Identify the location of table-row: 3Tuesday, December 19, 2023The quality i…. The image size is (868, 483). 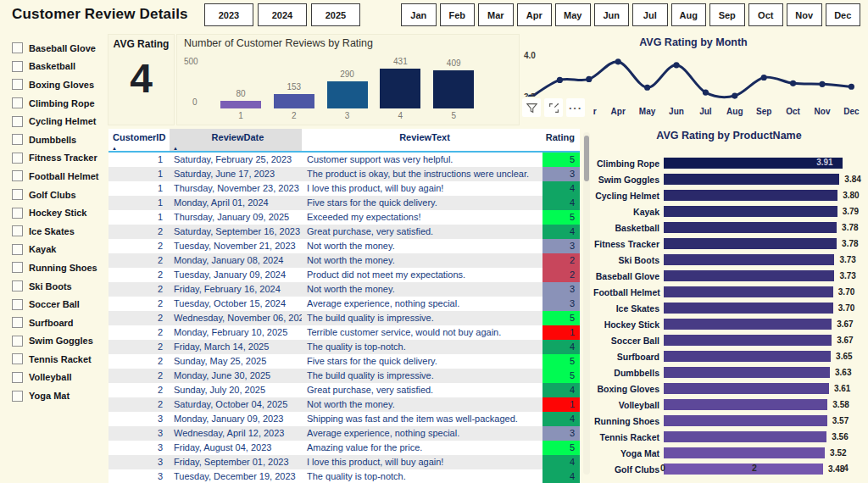
(344, 476).